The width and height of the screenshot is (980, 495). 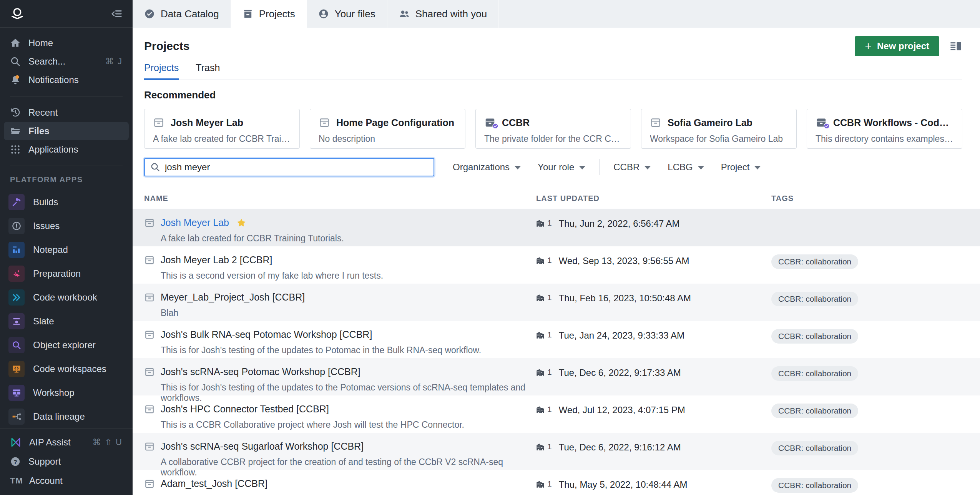 I want to click on column-last-updated: LAST UPDATED, so click(x=654, y=198).